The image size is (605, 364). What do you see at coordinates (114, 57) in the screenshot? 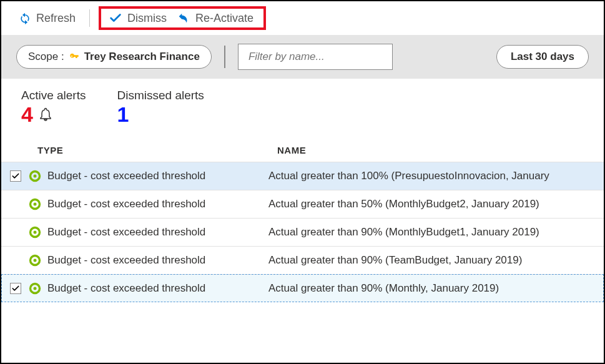
I see `scope-pill: Scope : Trey Research Finance` at bounding box center [114, 57].